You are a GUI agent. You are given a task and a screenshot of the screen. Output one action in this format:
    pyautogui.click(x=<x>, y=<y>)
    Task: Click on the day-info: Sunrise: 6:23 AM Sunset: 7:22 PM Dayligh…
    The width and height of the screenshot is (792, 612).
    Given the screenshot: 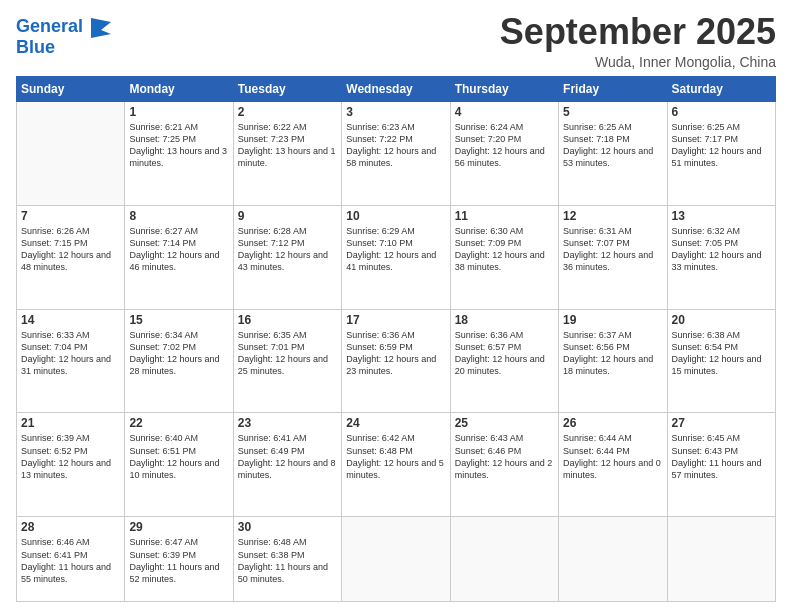 What is the action you would take?
    pyautogui.click(x=396, y=146)
    